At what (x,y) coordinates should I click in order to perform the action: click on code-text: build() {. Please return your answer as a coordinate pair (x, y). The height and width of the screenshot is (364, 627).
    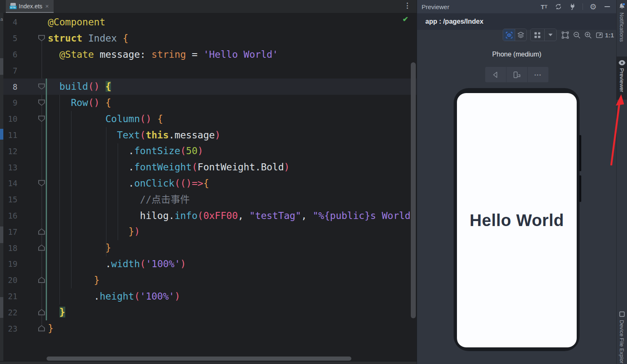
    Looking at the image, I should click on (232, 86).